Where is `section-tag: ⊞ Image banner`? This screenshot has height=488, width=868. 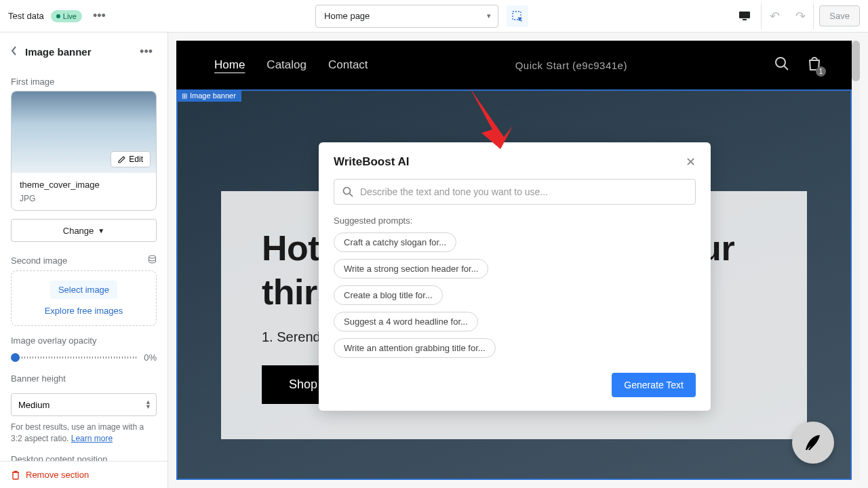
section-tag: ⊞ Image banner is located at coordinates (209, 96).